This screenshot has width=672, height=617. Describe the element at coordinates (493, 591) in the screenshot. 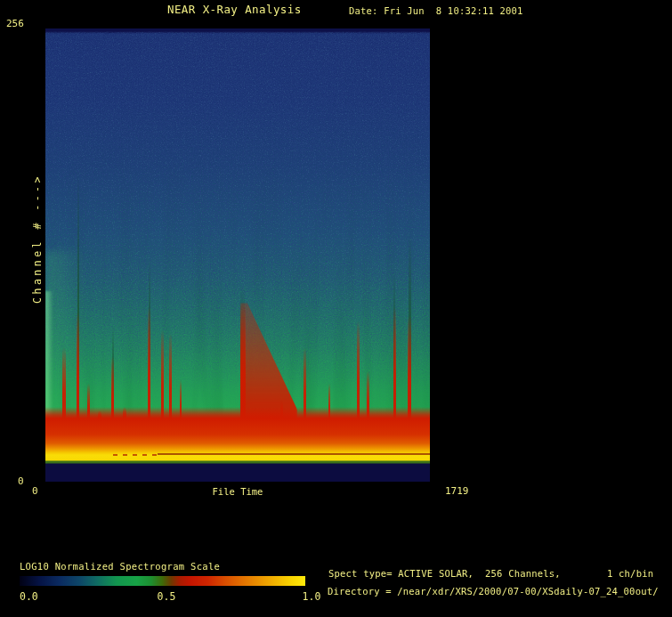

I see `status-directory: Directory = /near/xdr/XRS/2000/07-00/XSd…` at that location.